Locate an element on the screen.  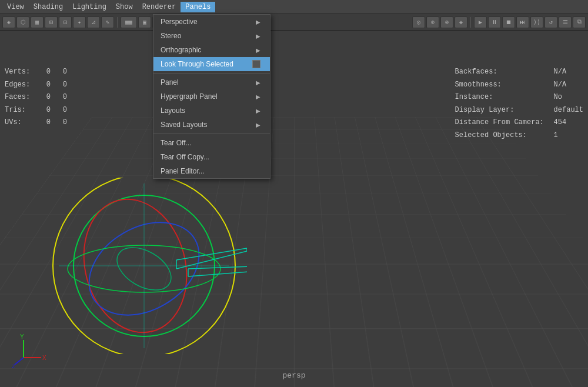
menu-view: View is located at coordinates (15, 7).